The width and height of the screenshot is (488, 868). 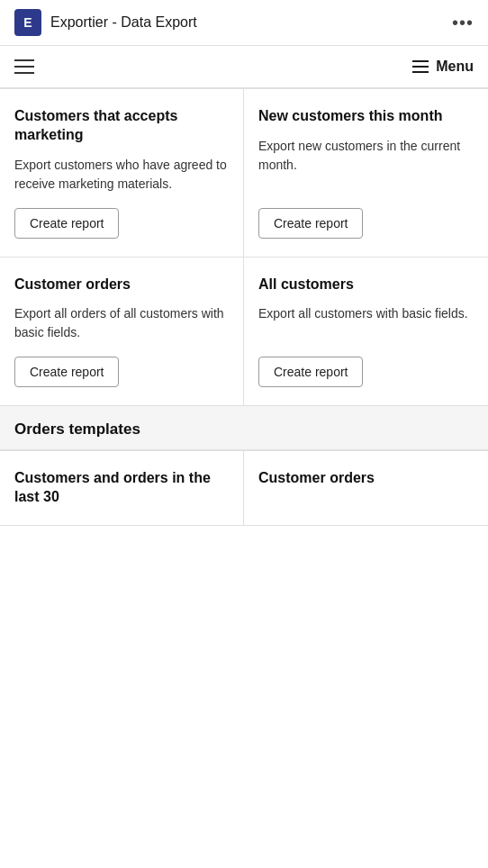 What do you see at coordinates (244, 429) in the screenshot?
I see `orders-section-header: Orders templates` at bounding box center [244, 429].